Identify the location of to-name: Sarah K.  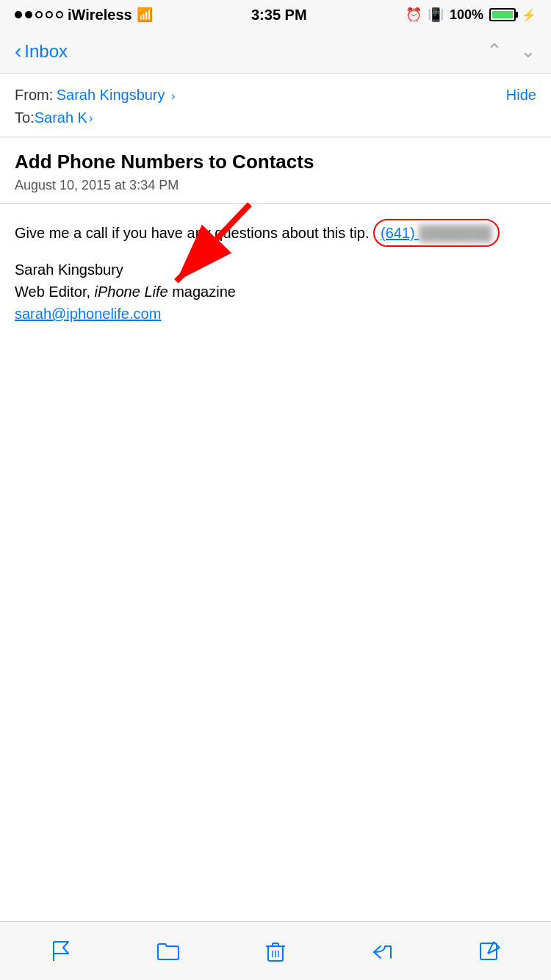
(61, 118).